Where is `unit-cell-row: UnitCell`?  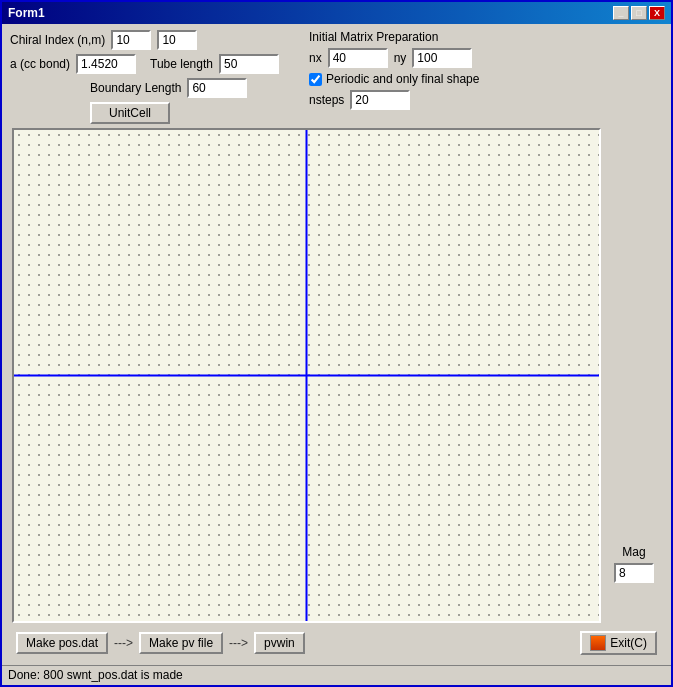
unit-cell-row: UnitCell is located at coordinates (184, 113).